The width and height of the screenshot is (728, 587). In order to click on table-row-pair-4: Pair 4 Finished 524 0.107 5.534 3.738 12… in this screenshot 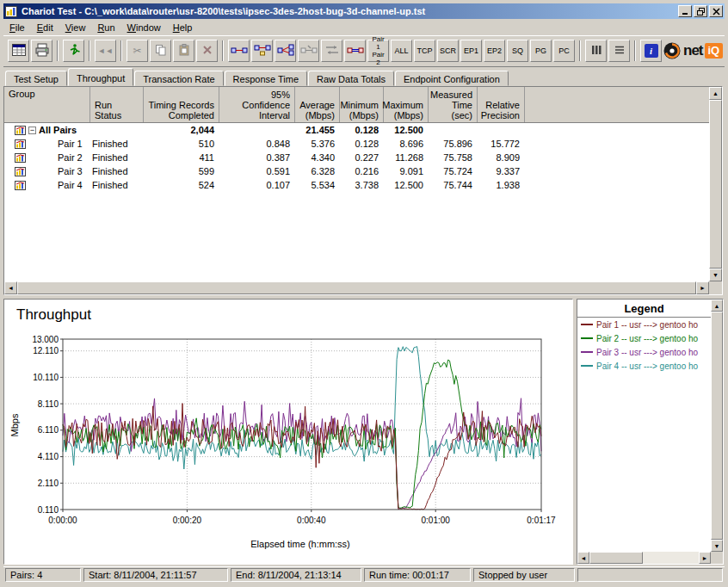, I will do `click(363, 185)`.